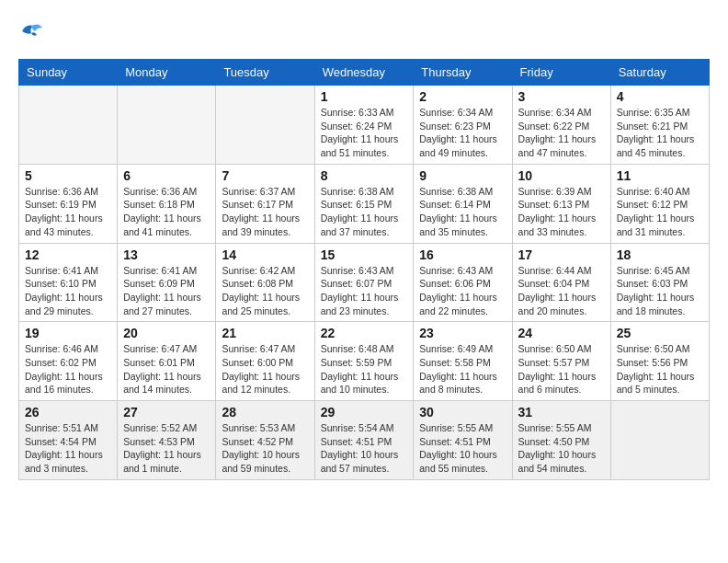  What do you see at coordinates (660, 333) in the screenshot?
I see `day-number: 25` at bounding box center [660, 333].